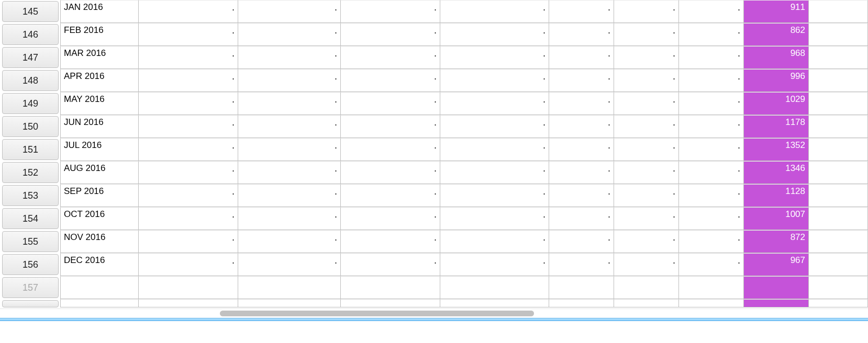  Describe the element at coordinates (776, 196) in the screenshot. I see `cell-predicted: 1128` at that location.